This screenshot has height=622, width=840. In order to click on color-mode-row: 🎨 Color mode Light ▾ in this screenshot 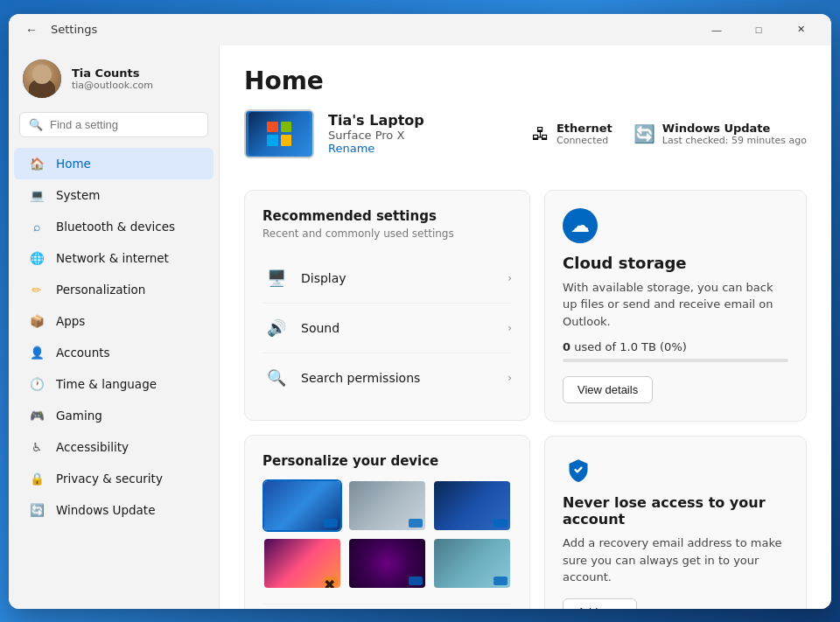, I will do `click(387, 606)`.